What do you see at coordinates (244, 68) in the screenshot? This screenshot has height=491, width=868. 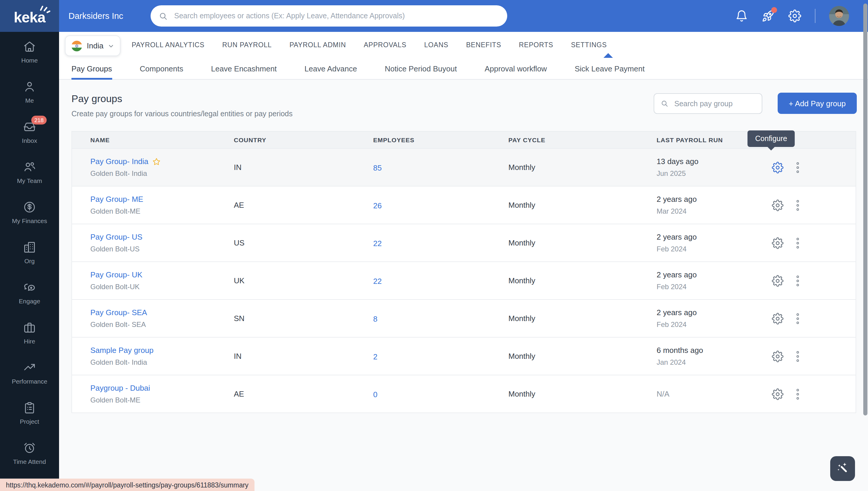 I see `subtab-leave-encashment: Leave Encashment` at bounding box center [244, 68].